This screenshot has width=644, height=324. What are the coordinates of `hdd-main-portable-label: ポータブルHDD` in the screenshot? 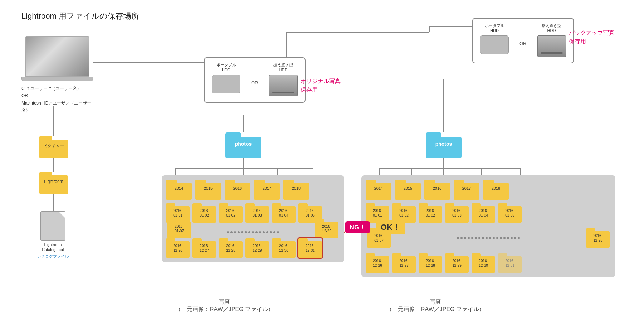 It's located at (226, 67).